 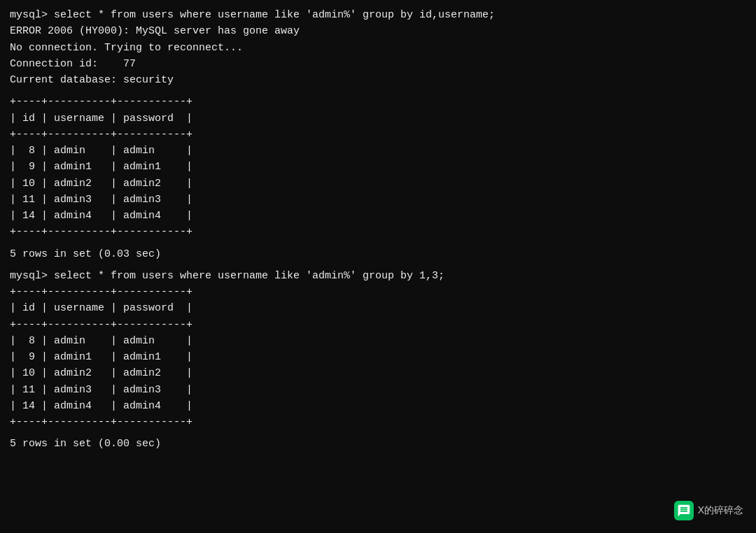 What do you see at coordinates (378, 134) in the screenshot?
I see `table1-sep: +----+----------+-----------+` at bounding box center [378, 134].